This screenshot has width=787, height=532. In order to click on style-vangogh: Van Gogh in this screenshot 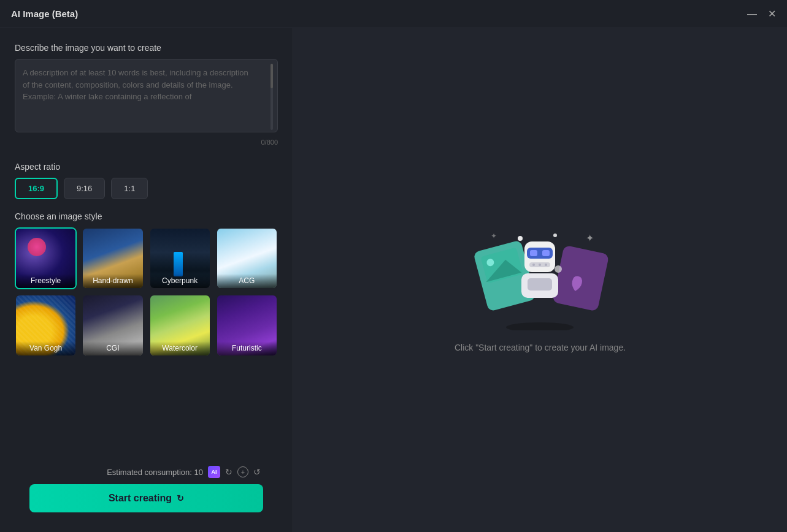, I will do `click(45, 325)`.